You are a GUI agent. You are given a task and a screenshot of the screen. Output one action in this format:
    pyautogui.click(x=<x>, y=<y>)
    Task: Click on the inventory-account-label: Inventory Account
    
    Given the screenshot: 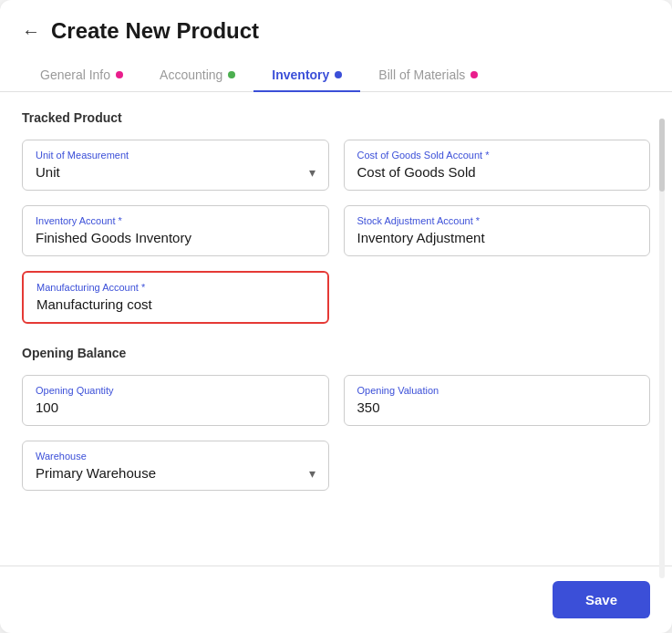 What is the action you would take?
    pyautogui.click(x=175, y=221)
    